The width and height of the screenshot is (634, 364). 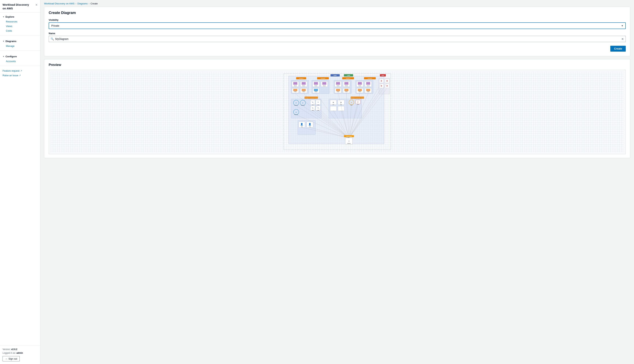 What do you see at coordinates (337, 34) in the screenshot?
I see `name-label: Name` at bounding box center [337, 34].